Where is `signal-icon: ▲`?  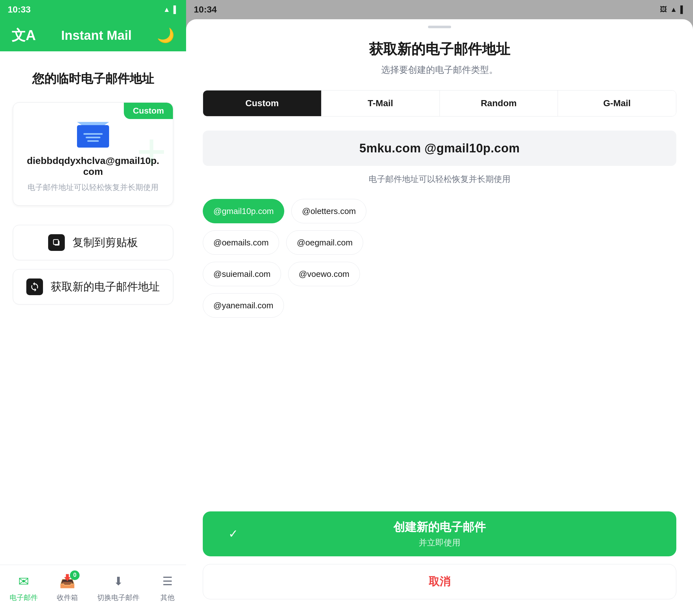
signal-icon: ▲ is located at coordinates (167, 9).